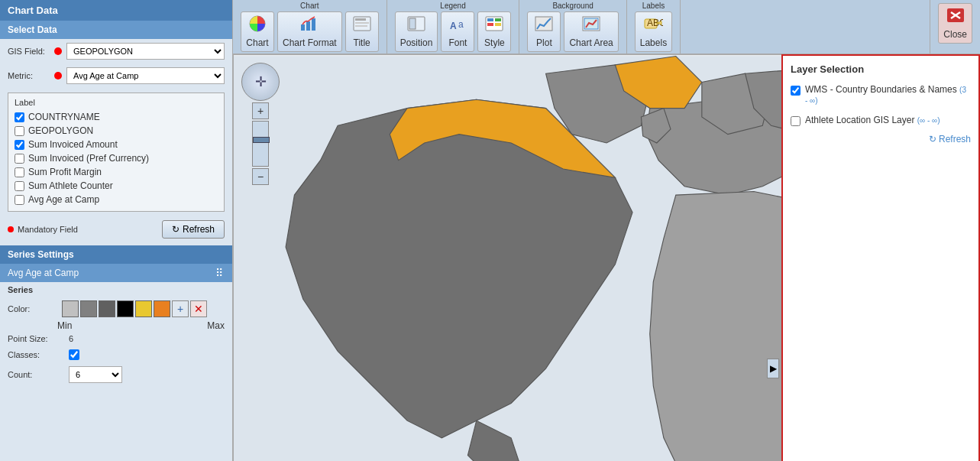 This screenshot has width=980, height=461. What do you see at coordinates (573, 27) in the screenshot?
I see `tab-section-background: Background Plot Chart Area` at bounding box center [573, 27].